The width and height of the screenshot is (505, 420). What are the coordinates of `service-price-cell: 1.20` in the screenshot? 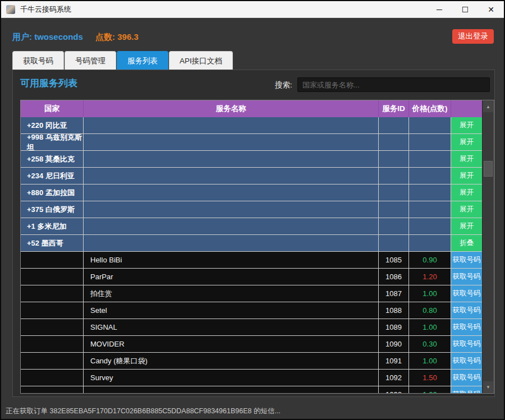 It's located at (430, 277).